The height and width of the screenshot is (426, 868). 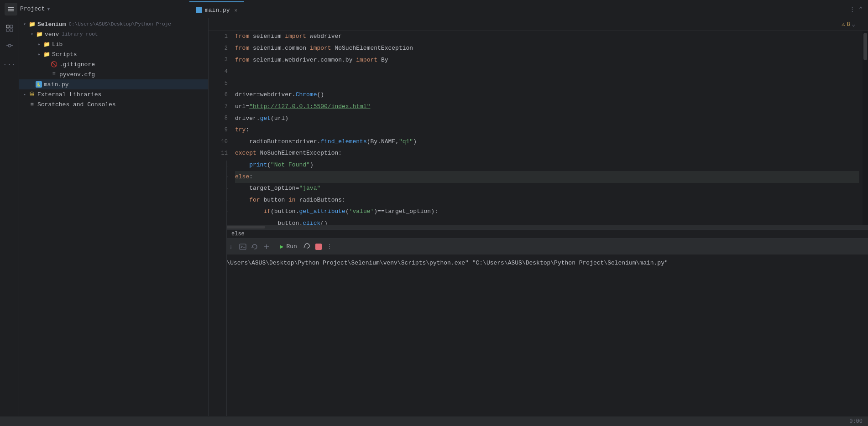 I want to click on line-num-6: 6, so click(x=220, y=95).